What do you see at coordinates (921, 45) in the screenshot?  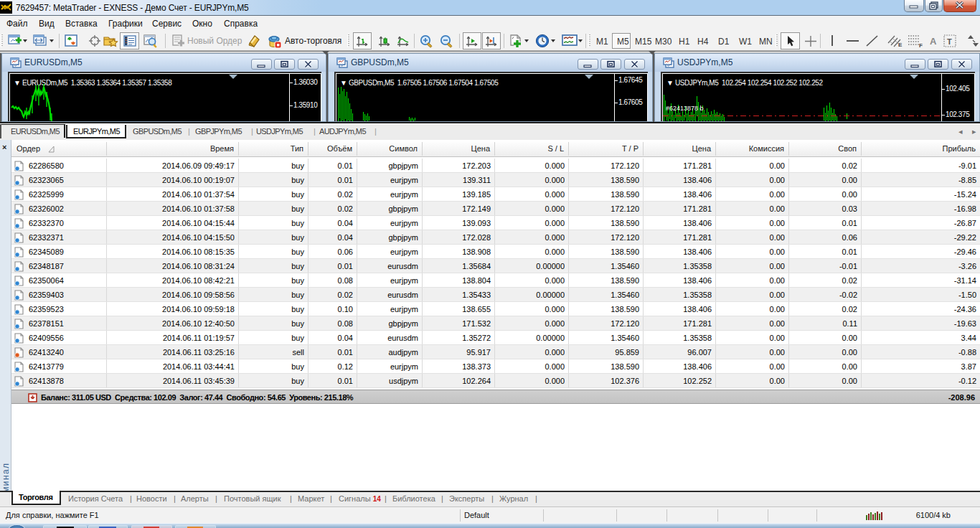 I see `svg-text: F` at bounding box center [921, 45].